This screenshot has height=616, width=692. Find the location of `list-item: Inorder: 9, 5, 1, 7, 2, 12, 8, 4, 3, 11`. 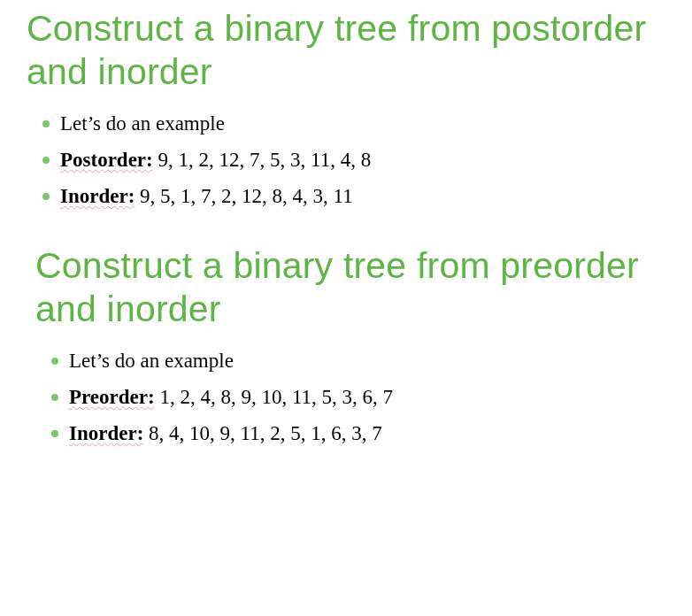

list-item: Inorder: 9, 5, 1, 7, 2, 12, 8, 4, 3, 11 is located at coordinates (354, 196).